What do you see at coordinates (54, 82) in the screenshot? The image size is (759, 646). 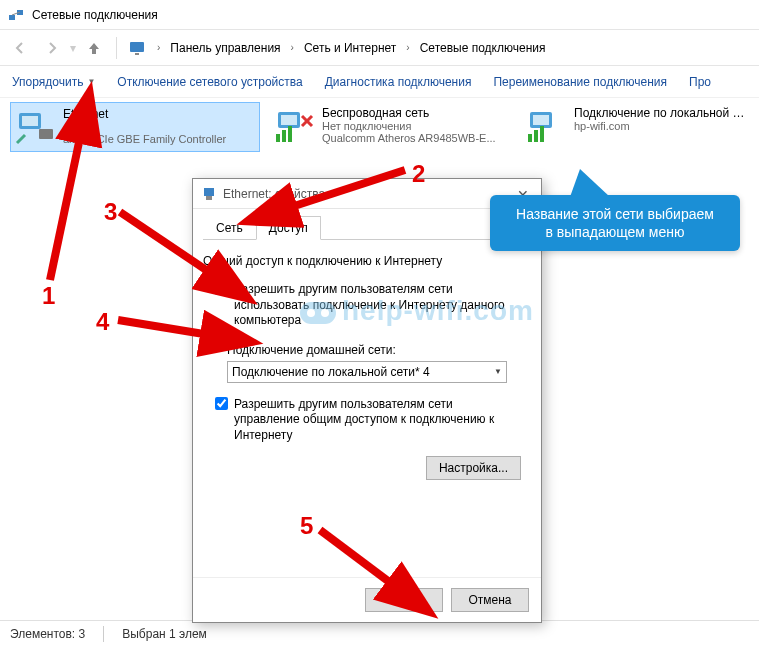 I see `organize-menu: Упорядочить ▼` at bounding box center [54, 82].